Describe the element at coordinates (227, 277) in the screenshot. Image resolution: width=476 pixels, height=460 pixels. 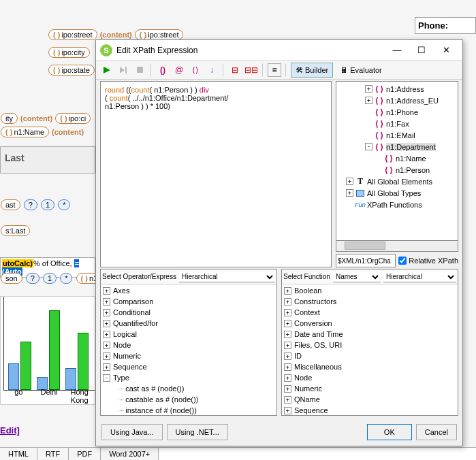
I see `operator-mode-select: Hierarchical` at that location.